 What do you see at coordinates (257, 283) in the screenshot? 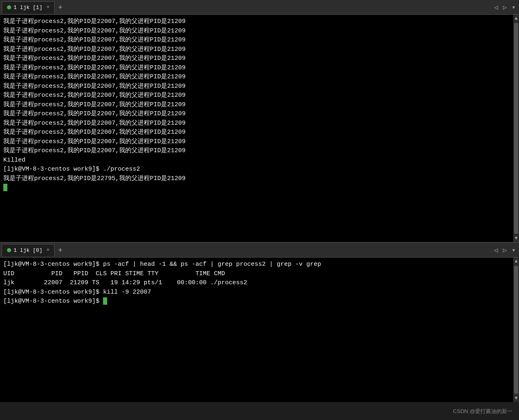
I see `bottom-terminal-lines: [ljk@VM-8-3-centos work9]$ ps -acf | hea…` at bounding box center [257, 283].